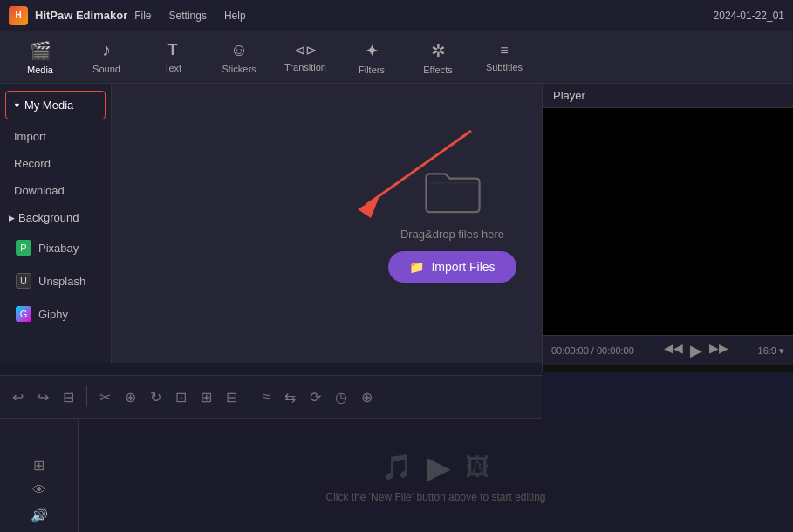  What do you see at coordinates (56, 248) in the screenshot?
I see `sidebar-pixabay: P Pixabay` at bounding box center [56, 248].